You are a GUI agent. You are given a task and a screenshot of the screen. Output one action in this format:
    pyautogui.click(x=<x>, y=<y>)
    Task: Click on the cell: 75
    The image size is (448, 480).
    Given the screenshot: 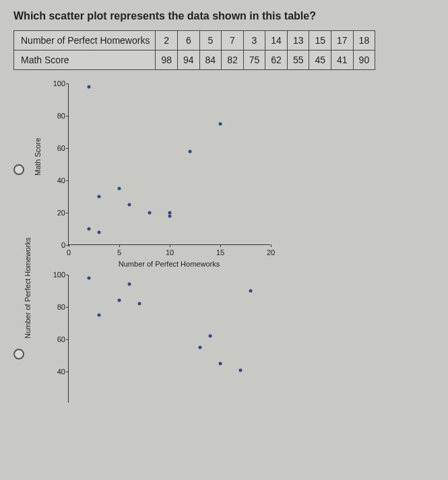 What is the action you would take?
    pyautogui.click(x=255, y=61)
    